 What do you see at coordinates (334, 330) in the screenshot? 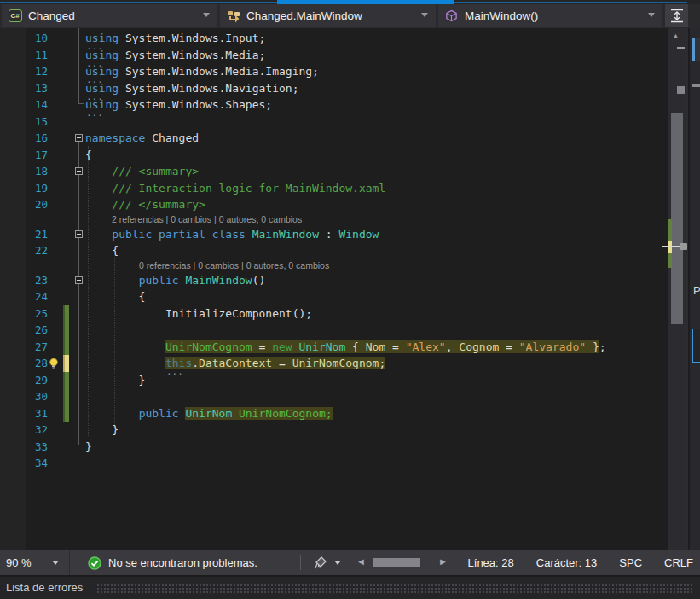
I see `code-line: 26` at bounding box center [334, 330].